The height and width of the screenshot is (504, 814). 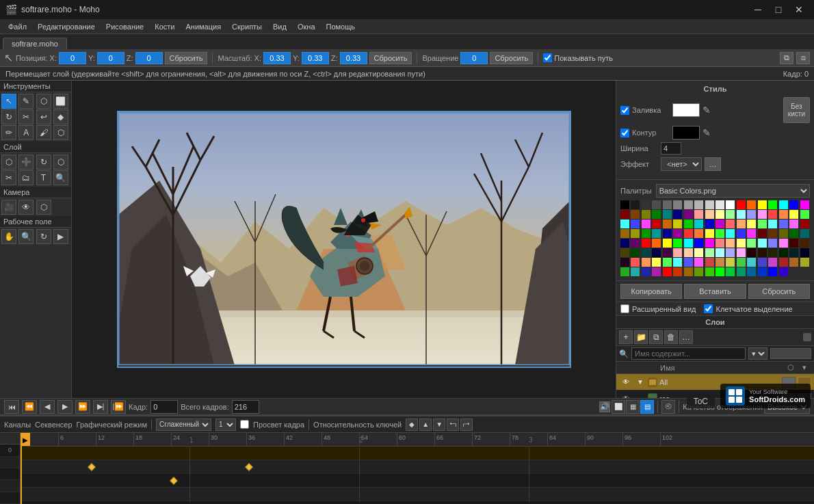 What do you see at coordinates (9, 207) in the screenshot?
I see `camera-tool-1: 🎥` at bounding box center [9, 207].